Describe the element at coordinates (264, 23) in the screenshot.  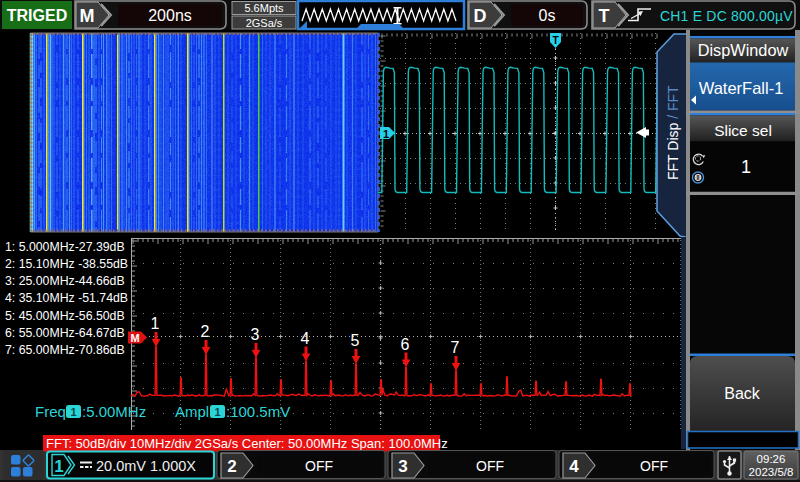
I see `svg-text: 2GSa/s` at that location.